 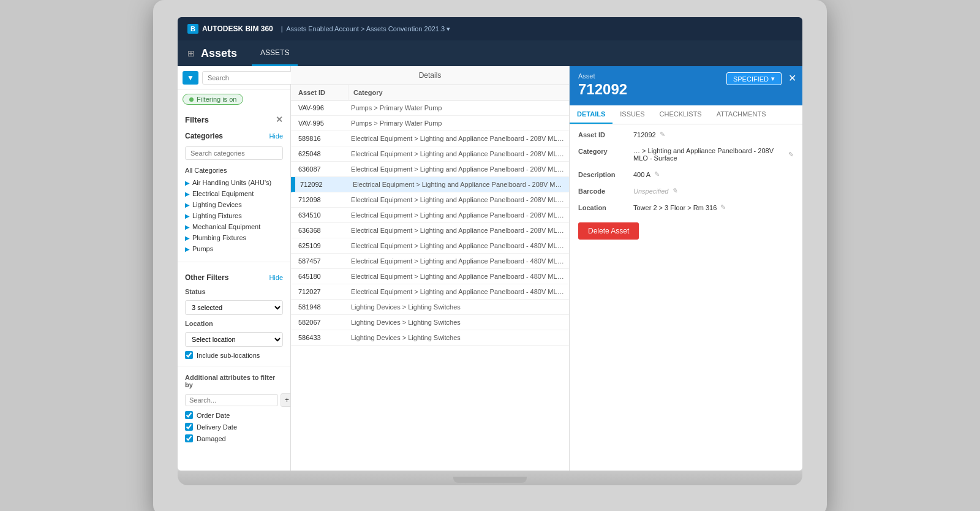 I want to click on tab-checklists: CHECKLISTS, so click(x=681, y=115).